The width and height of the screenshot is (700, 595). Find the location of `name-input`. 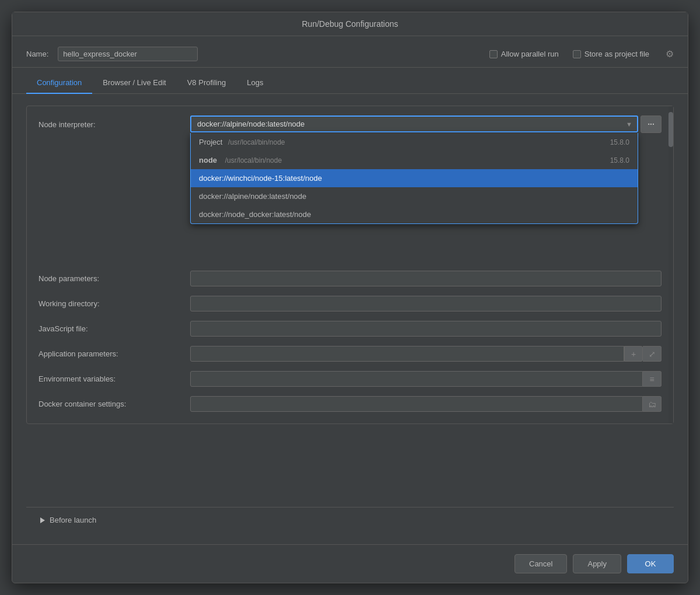

name-input is located at coordinates (128, 54).